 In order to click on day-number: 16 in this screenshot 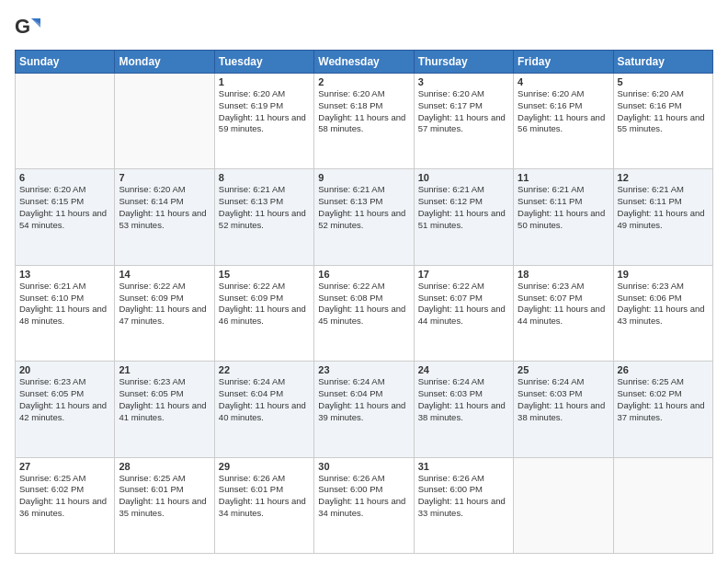, I will do `click(364, 274)`.